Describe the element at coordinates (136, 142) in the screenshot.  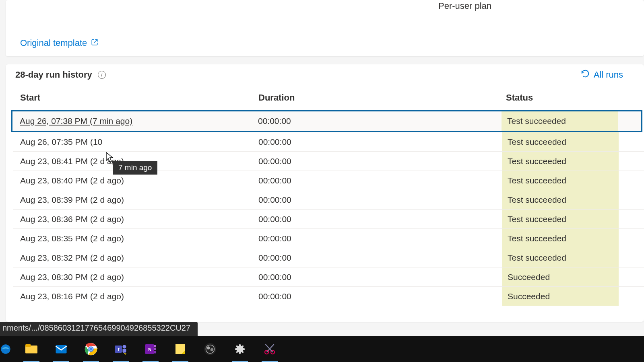
I see `cell-start: Aug 26, 07:35 PM (10` at that location.